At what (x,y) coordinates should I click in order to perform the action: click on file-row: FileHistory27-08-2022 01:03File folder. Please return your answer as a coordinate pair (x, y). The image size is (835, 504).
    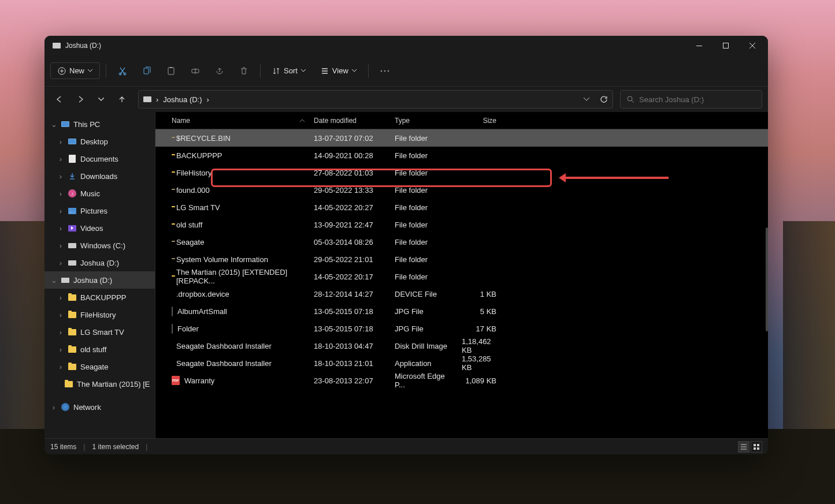
    Looking at the image, I should click on (462, 173).